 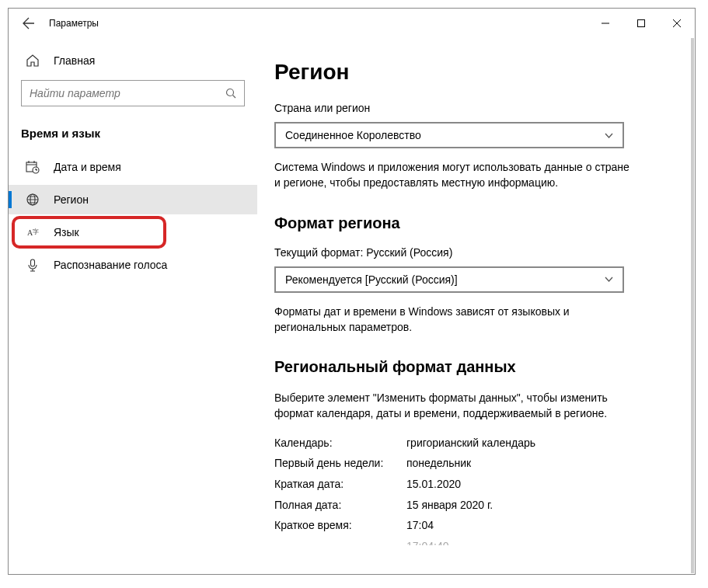 I want to click on back-button, so click(x=29, y=23).